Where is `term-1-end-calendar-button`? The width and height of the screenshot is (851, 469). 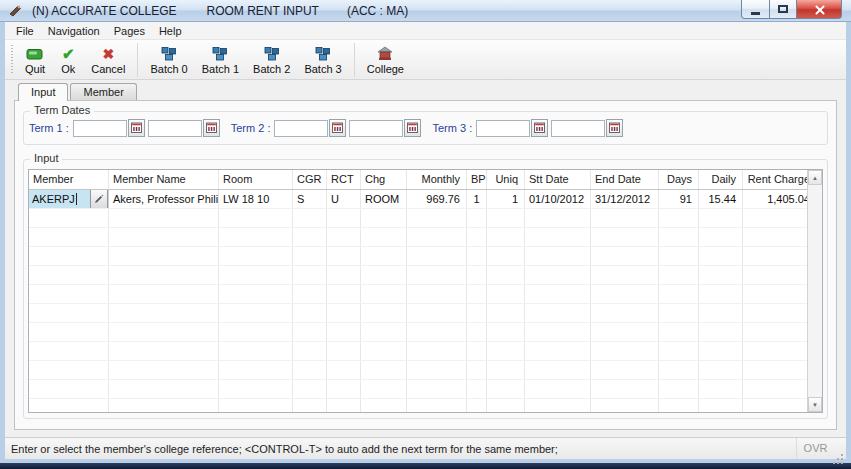 term-1-end-calendar-button is located at coordinates (212, 128).